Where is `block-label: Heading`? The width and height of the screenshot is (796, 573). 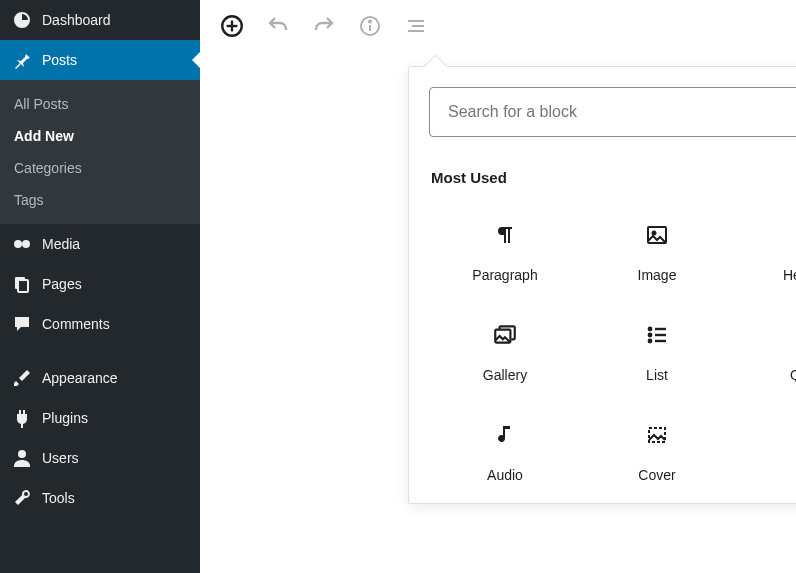
block-label: Heading is located at coordinates (790, 275).